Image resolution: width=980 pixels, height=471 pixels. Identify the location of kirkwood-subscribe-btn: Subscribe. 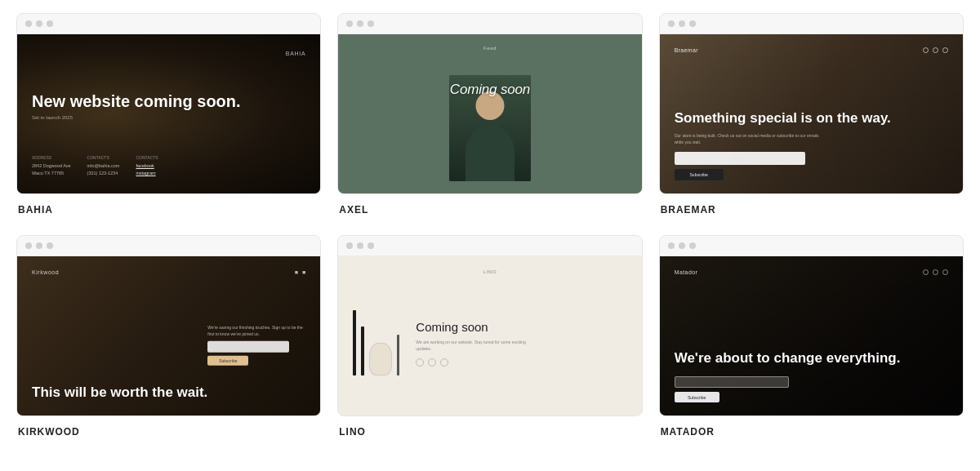
(228, 360).